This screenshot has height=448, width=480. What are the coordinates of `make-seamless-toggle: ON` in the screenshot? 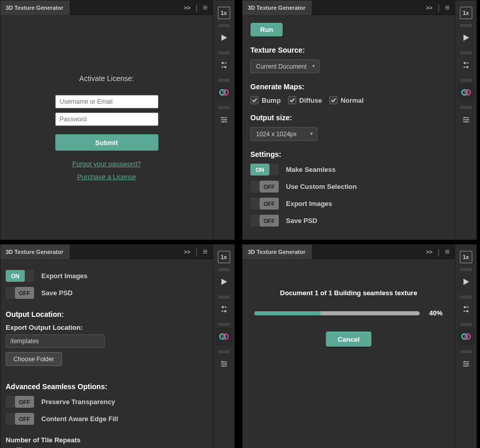 It's located at (264, 169).